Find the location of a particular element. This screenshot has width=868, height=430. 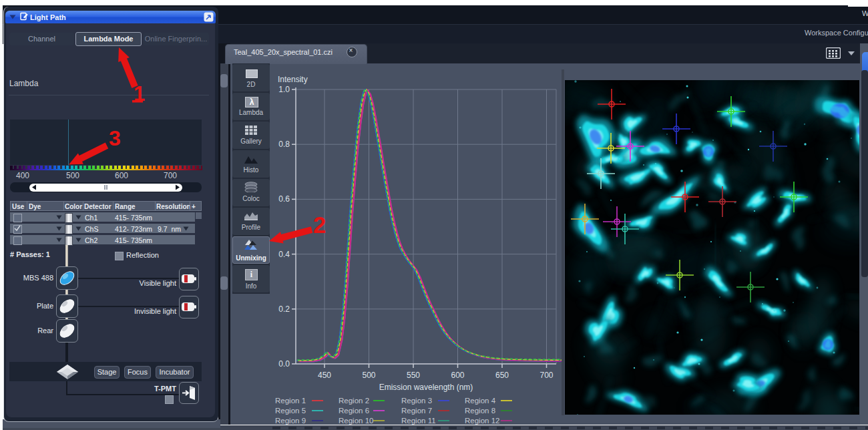

svg-text: Region 4 is located at coordinates (481, 401).